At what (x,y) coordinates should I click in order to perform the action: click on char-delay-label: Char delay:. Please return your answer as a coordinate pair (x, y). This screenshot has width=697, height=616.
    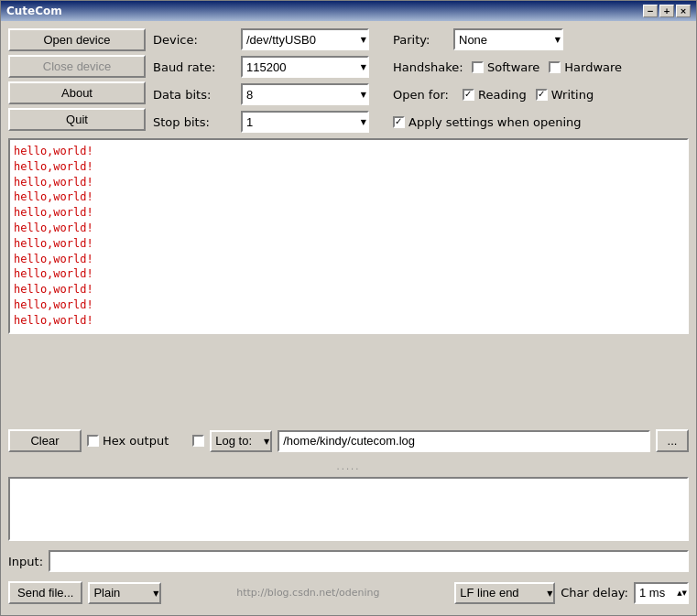
    Looking at the image, I should click on (594, 593).